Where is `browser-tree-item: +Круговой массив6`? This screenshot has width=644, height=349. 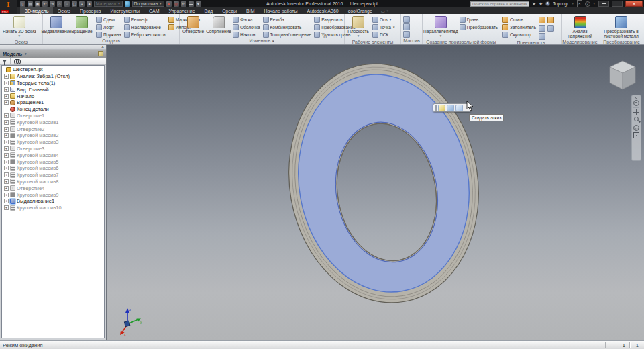 browser-tree-item: +Круговой массив6 is located at coordinates (53, 168).